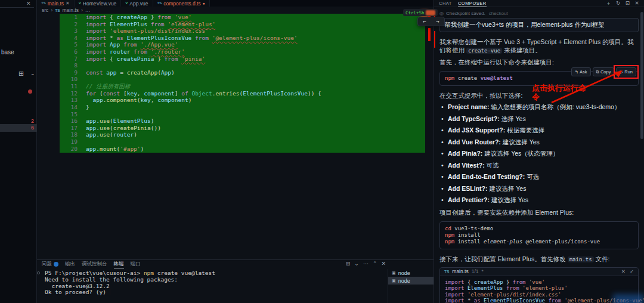 The width and height of the screenshot is (644, 303). What do you see at coordinates (624, 271) in the screenshot?
I see `reject-icon: ✕` at bounding box center [624, 271].